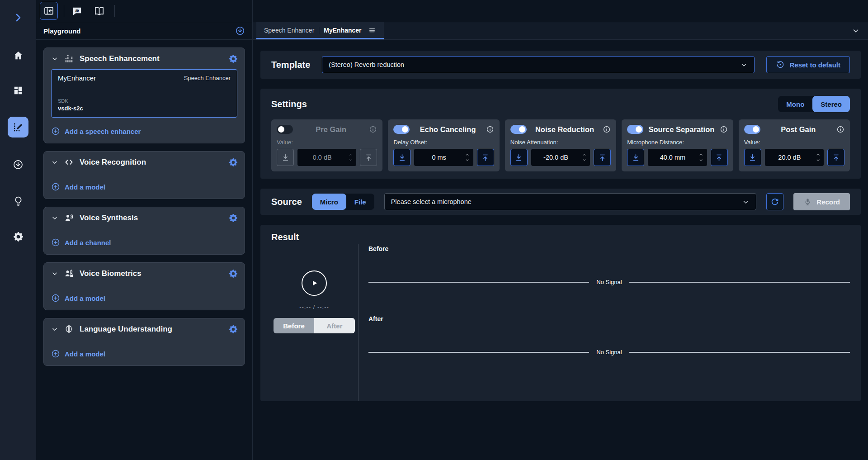 The height and width of the screenshot is (460, 868). What do you see at coordinates (144, 93) in the screenshot?
I see `enhancer-item-selected: MyEnhancer Speech Enhancer SDK vsdk-s2c` at bounding box center [144, 93].